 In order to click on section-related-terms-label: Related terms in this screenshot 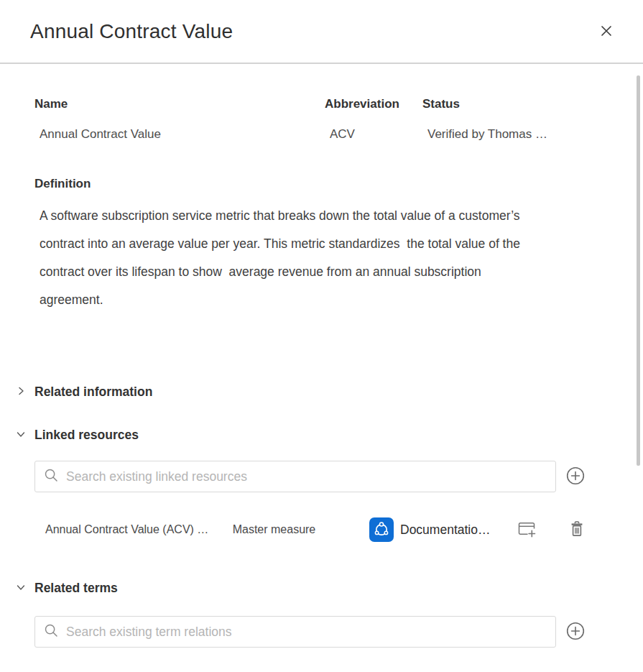, I will do `click(76, 588)`.